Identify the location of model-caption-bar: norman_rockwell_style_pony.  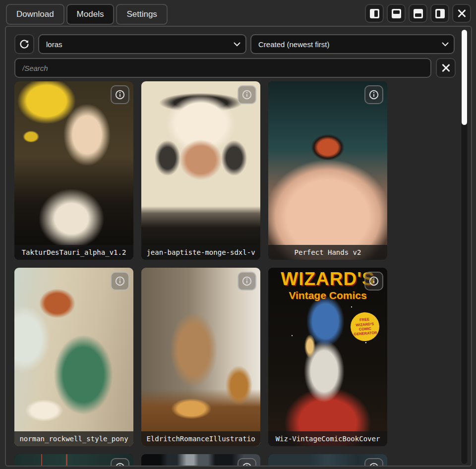
(74, 439).